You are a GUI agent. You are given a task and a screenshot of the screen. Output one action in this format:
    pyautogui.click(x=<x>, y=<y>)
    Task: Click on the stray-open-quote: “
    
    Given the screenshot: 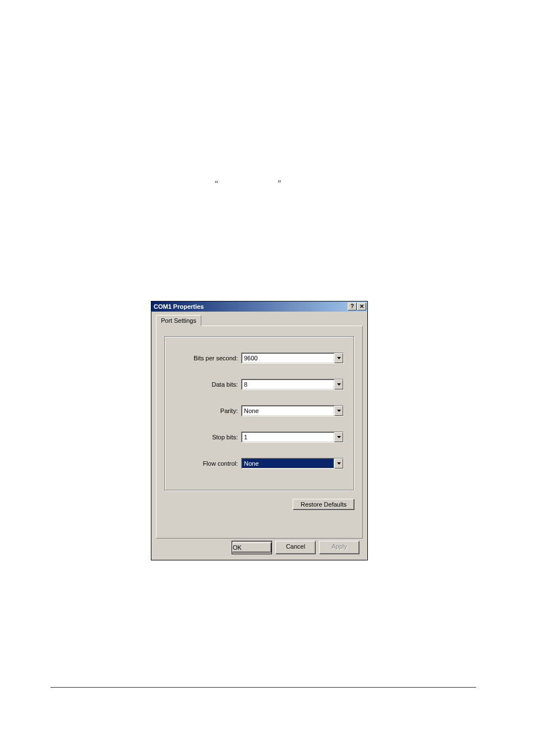 What is the action you would take?
    pyautogui.click(x=216, y=184)
    